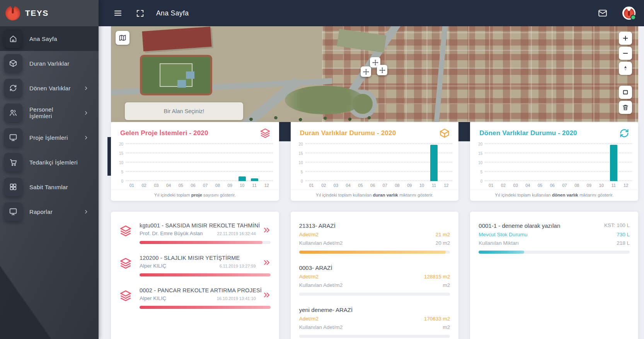 Image resolution: width=644 pixels, height=339 pixels. What do you see at coordinates (625, 53) in the screenshot?
I see `zoom-out-button` at bounding box center [625, 53].